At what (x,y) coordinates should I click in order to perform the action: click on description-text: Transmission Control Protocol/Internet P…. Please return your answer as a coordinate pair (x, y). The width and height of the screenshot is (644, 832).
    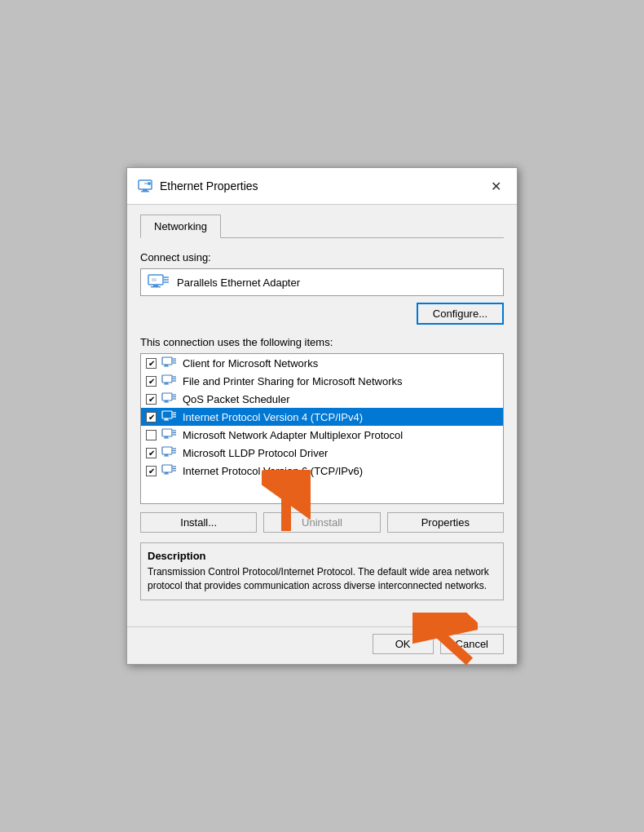
    Looking at the image, I should click on (322, 579).